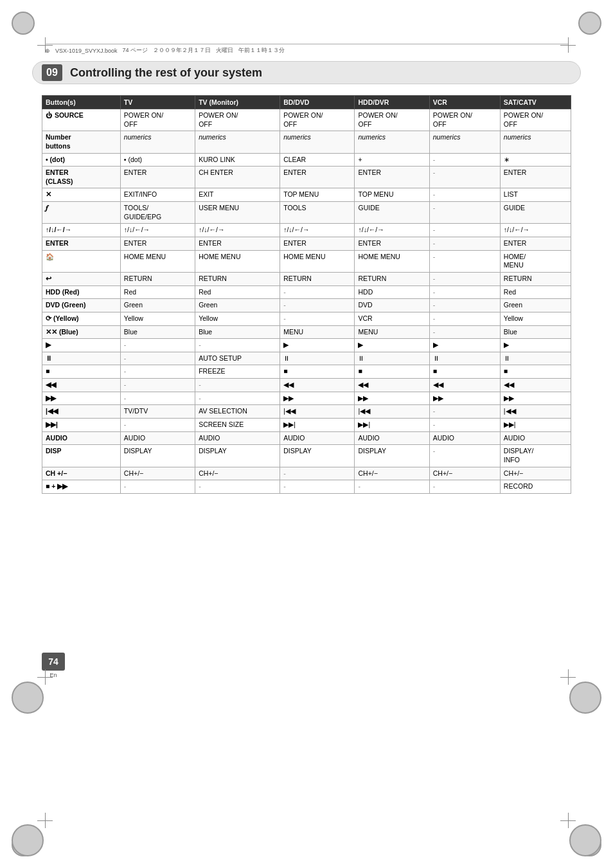 The width and height of the screenshot is (613, 868). I want to click on meta-time: 午前１１時１３分, so click(262, 50).